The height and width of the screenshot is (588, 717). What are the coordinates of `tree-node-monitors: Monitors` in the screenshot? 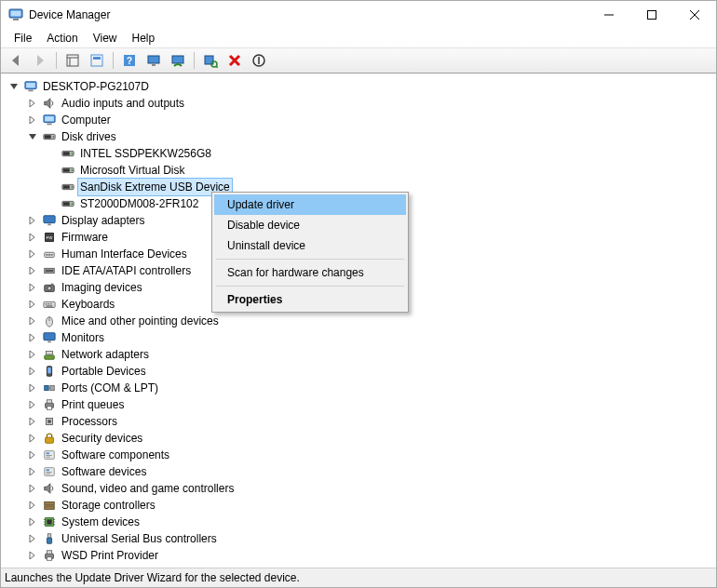 It's located at (371, 338).